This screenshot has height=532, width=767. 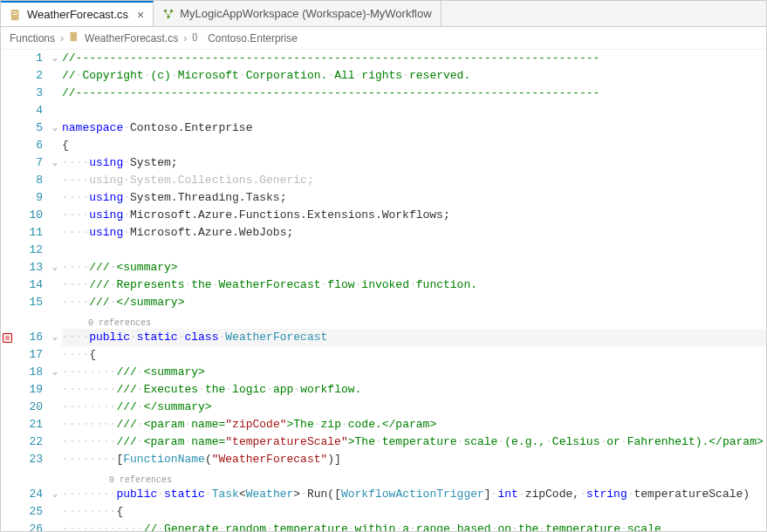 I want to click on breadcrumb-item: Contoso.Enterprise, so click(x=253, y=38).